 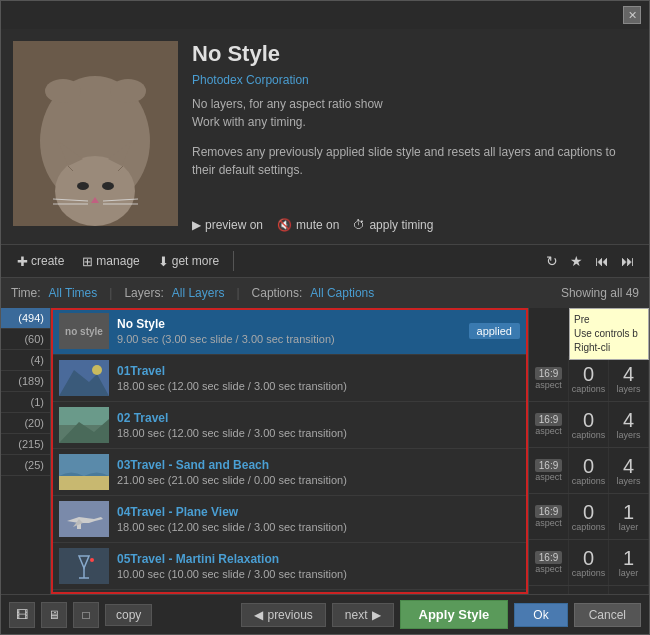 I want to click on time-filter-label: Time:, so click(x=26, y=293).